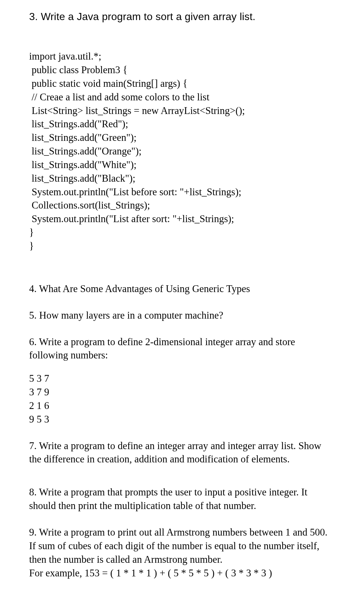 The image size is (364, 600). I want to click on question-4: 4. What Are Some Advantages of Using Gen…, so click(182, 289).